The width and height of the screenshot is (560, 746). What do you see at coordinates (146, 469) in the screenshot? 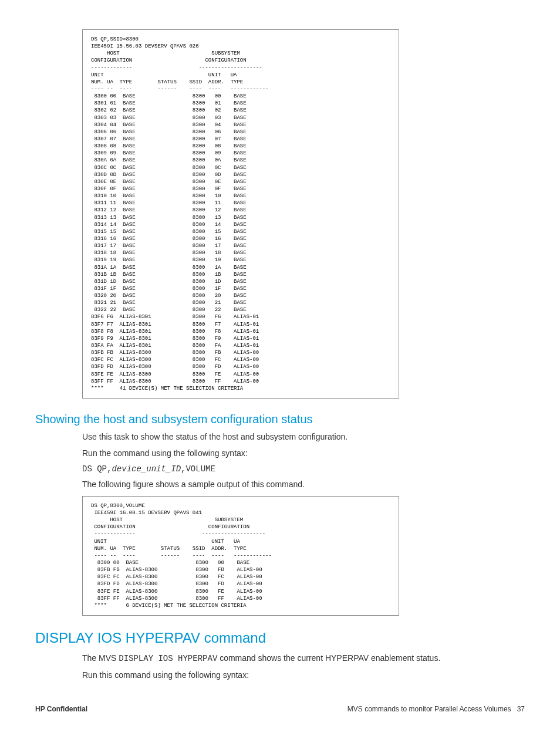
I see `command-variable: device_unit_ID` at bounding box center [146, 469].